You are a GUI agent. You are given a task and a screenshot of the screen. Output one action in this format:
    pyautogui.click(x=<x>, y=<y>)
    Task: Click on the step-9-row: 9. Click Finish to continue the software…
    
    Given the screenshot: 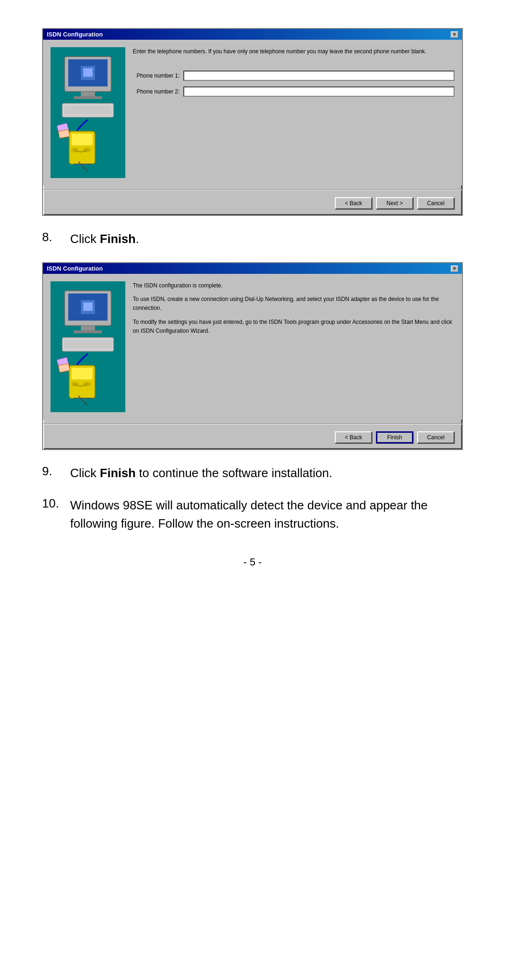 What is the action you would take?
    pyautogui.click(x=252, y=473)
    